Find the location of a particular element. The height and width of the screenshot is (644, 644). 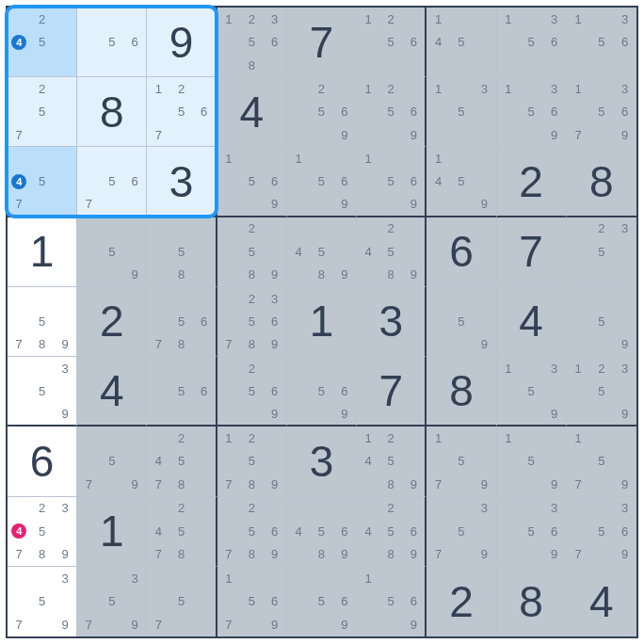

cell-r2-c1: 257 is located at coordinates (42, 112).